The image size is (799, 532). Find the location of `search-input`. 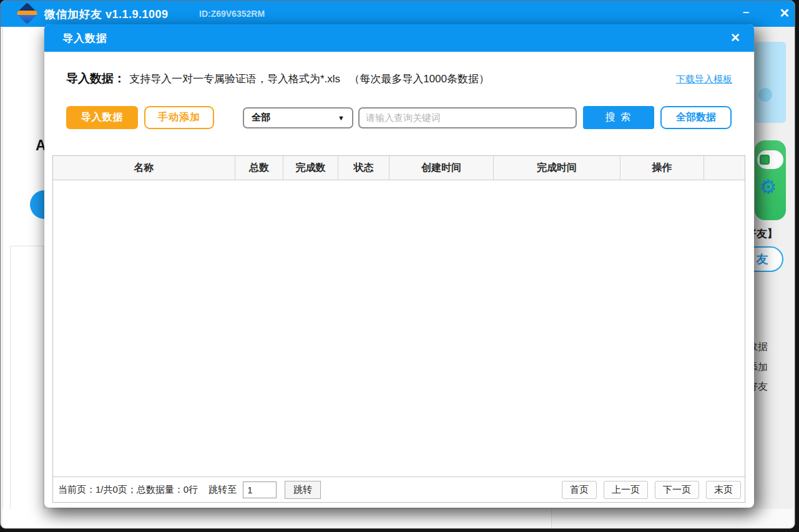

search-input is located at coordinates (468, 118).